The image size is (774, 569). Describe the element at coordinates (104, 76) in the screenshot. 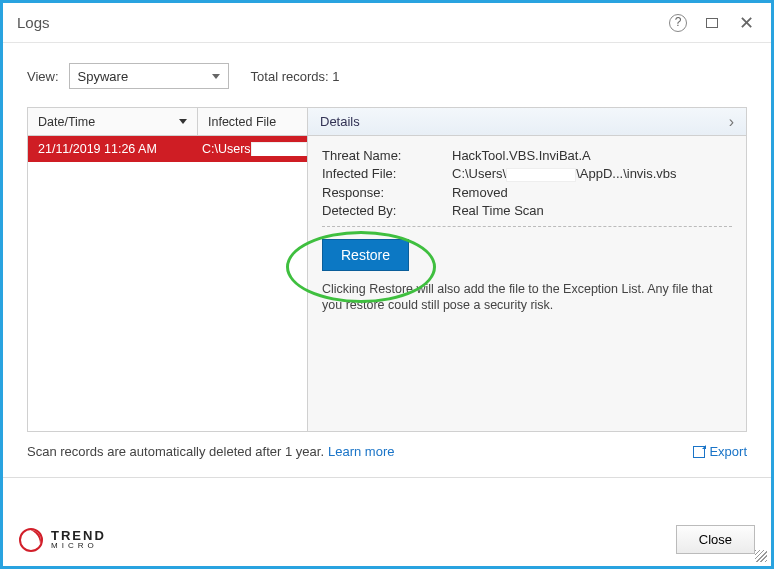

I see `view-selected-value: Spyware` at that location.